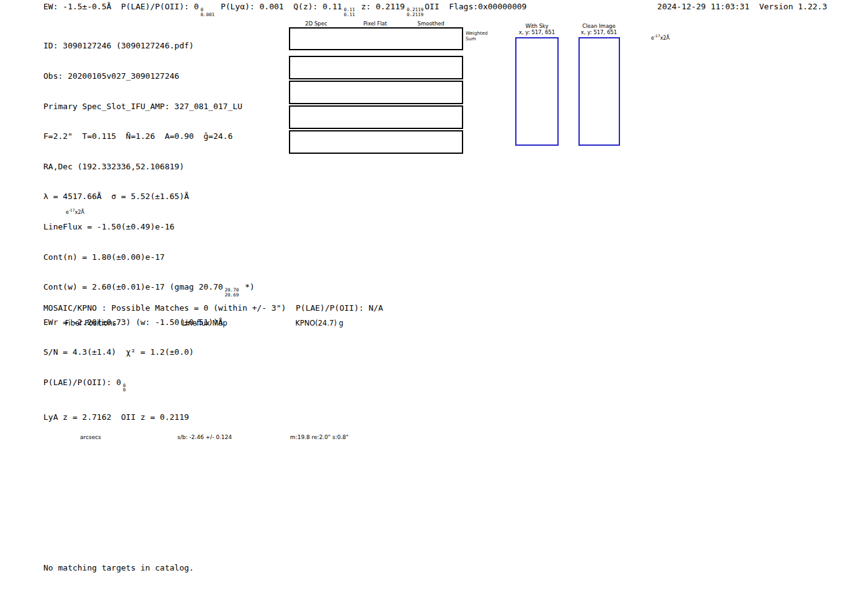  I want to click on header-datetime: 2024-12-29 11:03:31 Version 1.22.3, so click(742, 6).